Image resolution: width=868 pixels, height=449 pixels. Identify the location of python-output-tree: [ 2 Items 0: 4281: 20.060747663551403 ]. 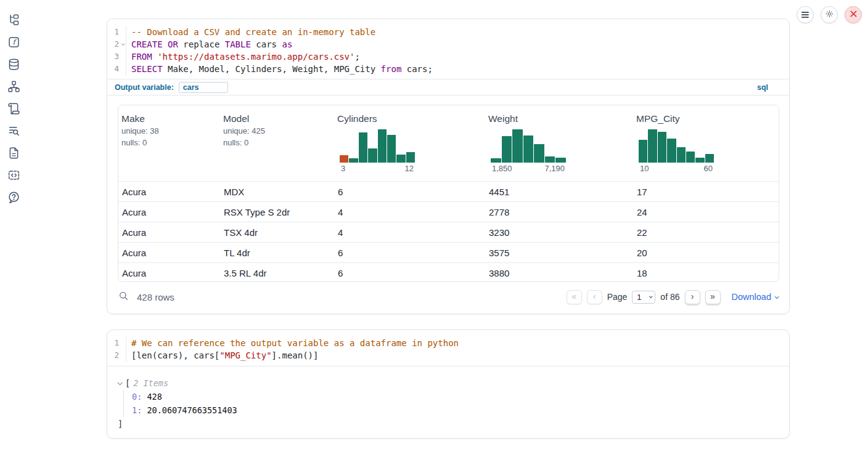
(448, 398).